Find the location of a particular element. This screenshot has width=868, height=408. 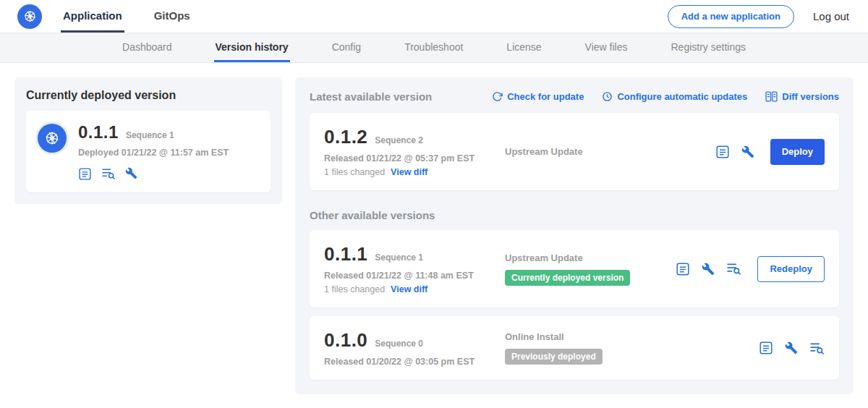

version-info: 0.1.0 Sequence 0 Released 01/20/22 @ 03:… is located at coordinates (414, 348).